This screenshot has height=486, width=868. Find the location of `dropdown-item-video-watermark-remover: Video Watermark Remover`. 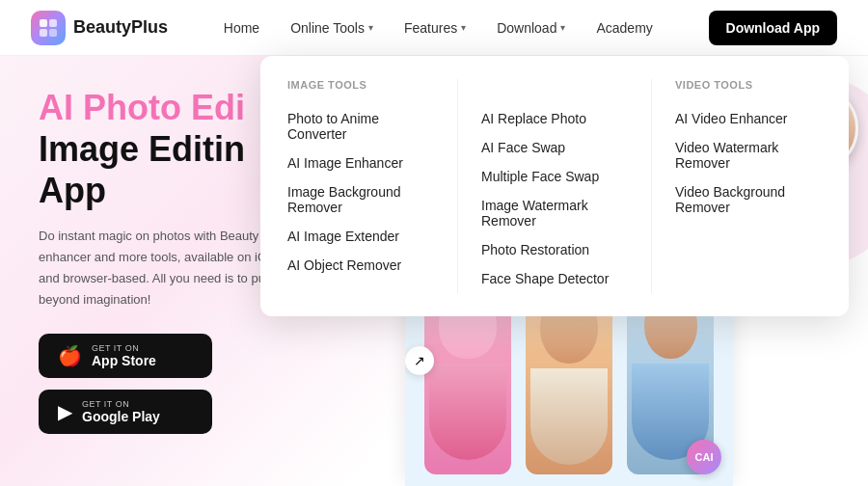

dropdown-item-video-watermark-remover: Video Watermark Remover is located at coordinates (748, 155).